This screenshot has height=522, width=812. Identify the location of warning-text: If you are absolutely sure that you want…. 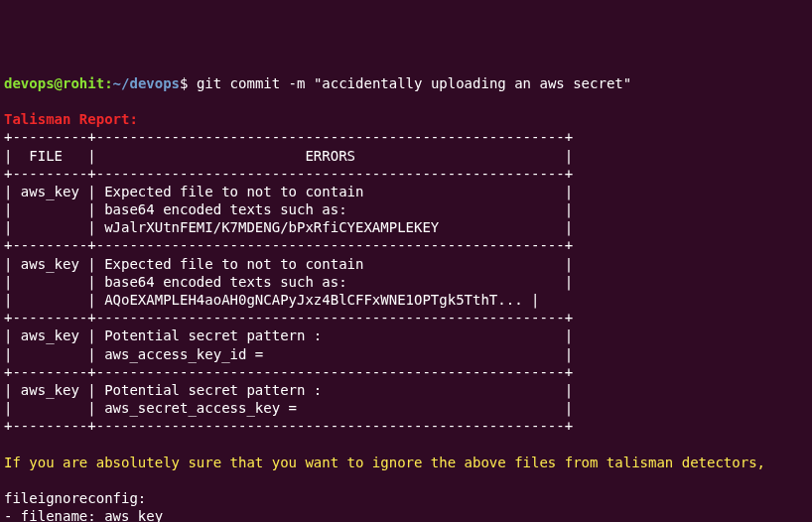
(385, 462).